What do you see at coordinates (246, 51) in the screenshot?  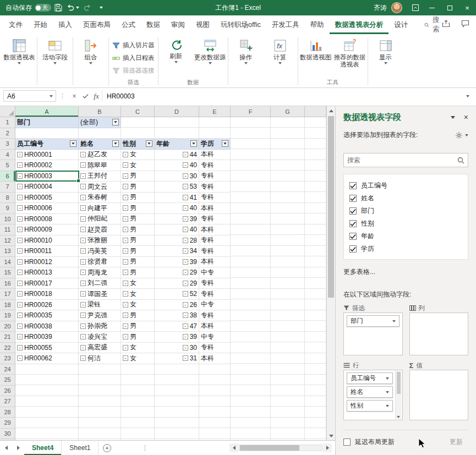 I see `actions-button: 操作` at bounding box center [246, 51].